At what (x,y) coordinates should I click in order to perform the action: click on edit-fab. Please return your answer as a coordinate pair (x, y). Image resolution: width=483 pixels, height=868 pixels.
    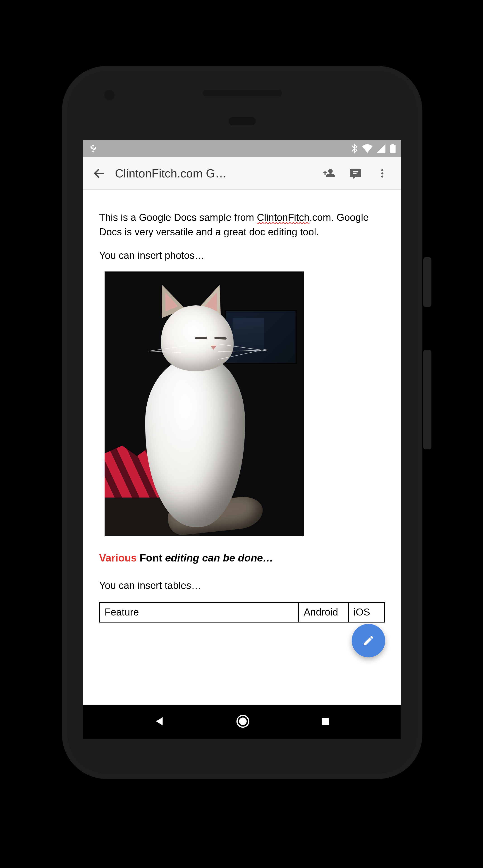
    Looking at the image, I should click on (368, 641).